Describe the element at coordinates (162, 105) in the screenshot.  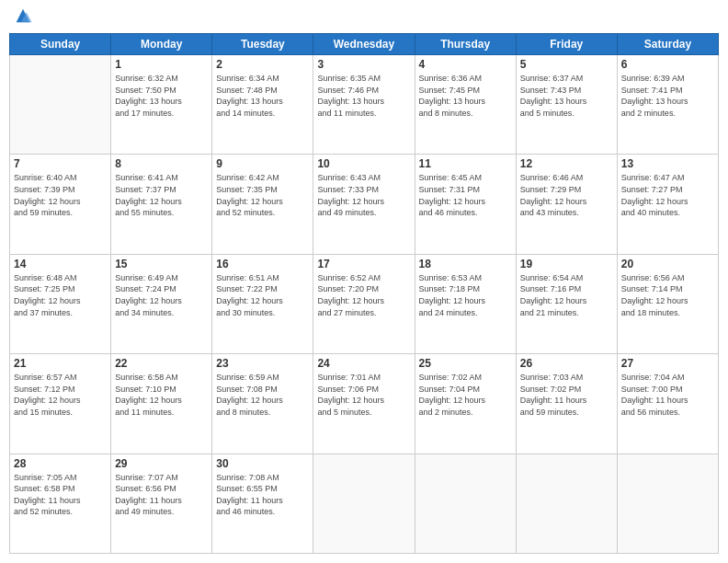
I see `day-cell: 1Sunrise: 6:32 AM Sunset: 7:50 PM Daylig…` at that location.